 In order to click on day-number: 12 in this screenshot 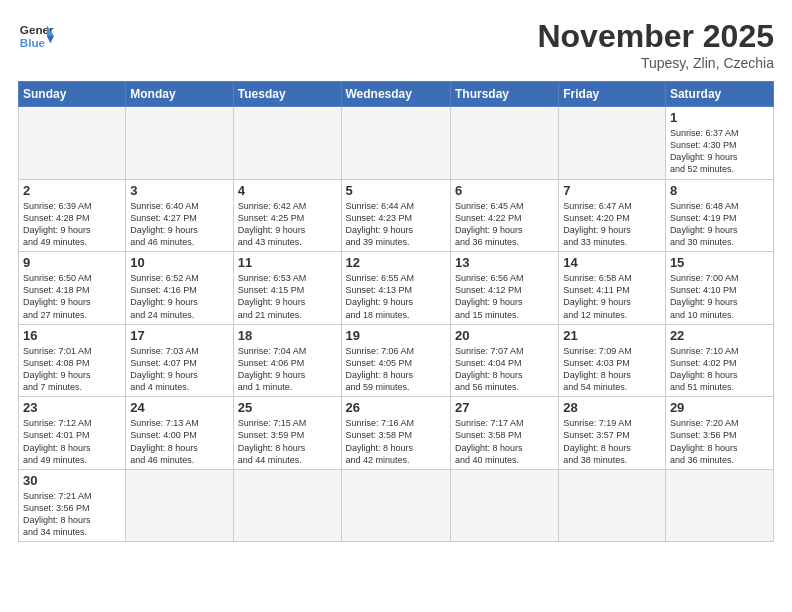, I will do `click(396, 262)`.